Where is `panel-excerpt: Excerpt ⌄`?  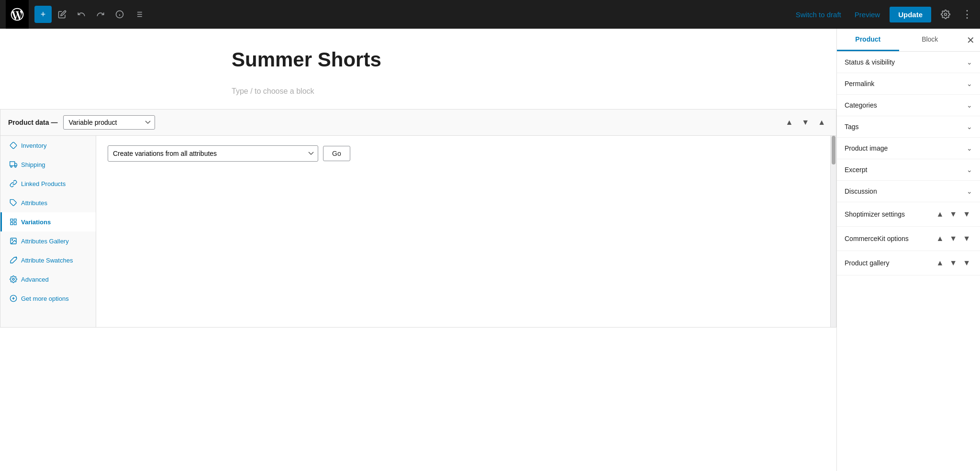 panel-excerpt: Excerpt ⌄ is located at coordinates (908, 170).